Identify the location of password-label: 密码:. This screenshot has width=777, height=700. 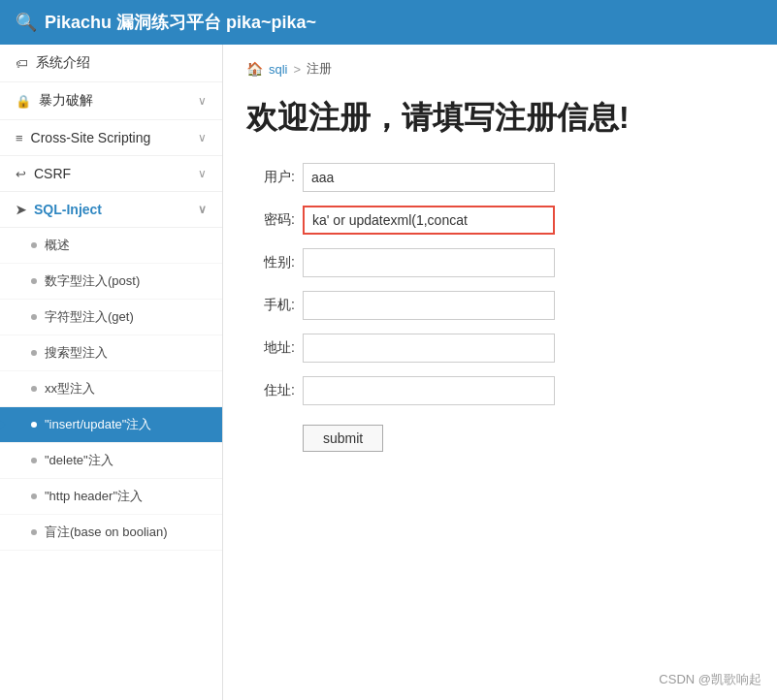
(271, 220).